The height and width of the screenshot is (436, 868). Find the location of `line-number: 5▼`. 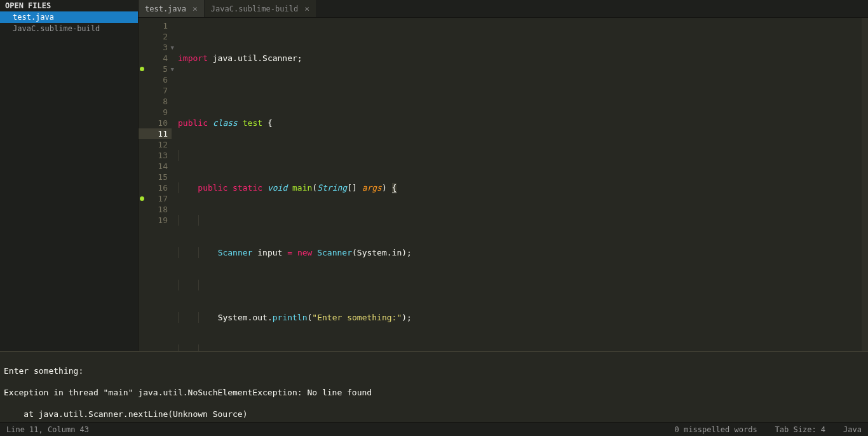

line-number: 5▼ is located at coordinates (155, 69).